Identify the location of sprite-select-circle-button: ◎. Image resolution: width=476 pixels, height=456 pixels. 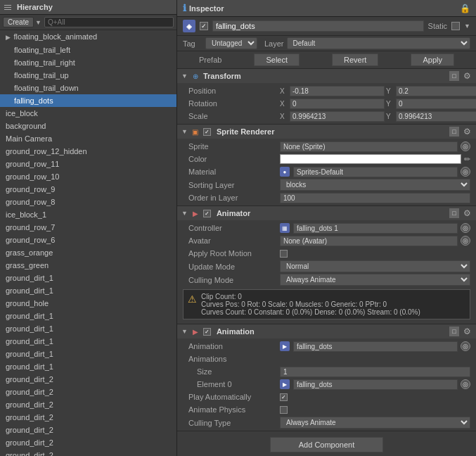
(465, 146).